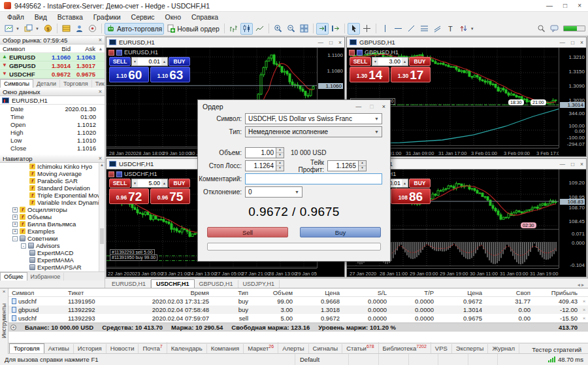  I want to click on navigator-item: + f Билла Вильямса, so click(52, 224).